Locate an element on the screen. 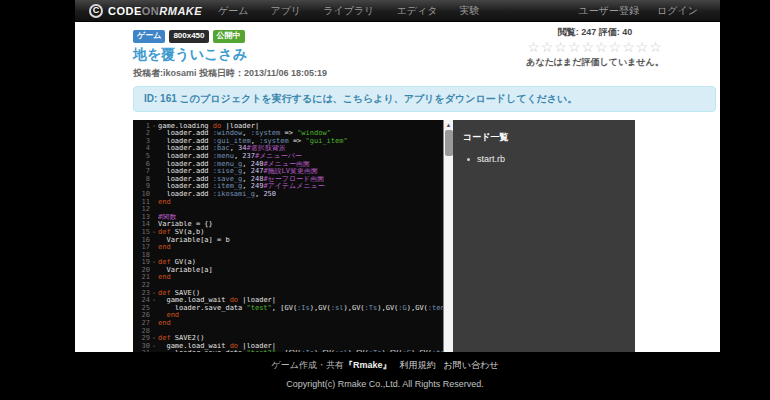  line-number: 6 is located at coordinates (142, 165).